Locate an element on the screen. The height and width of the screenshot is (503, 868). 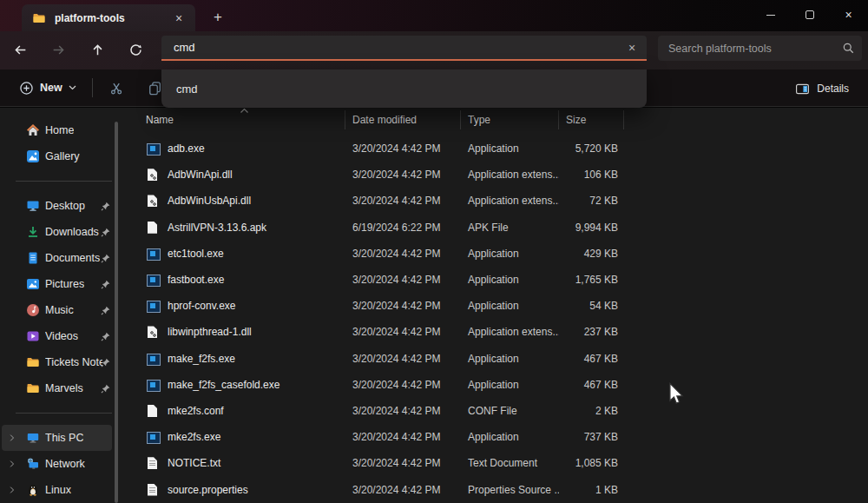
file-size: 467 KB is located at coordinates (592, 359).